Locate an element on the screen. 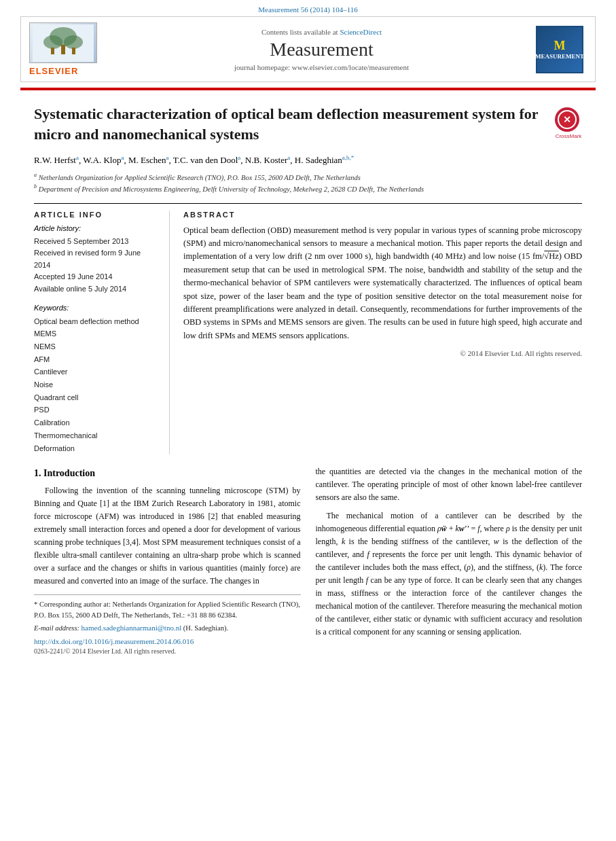  math-w: w is located at coordinates (496, 541).